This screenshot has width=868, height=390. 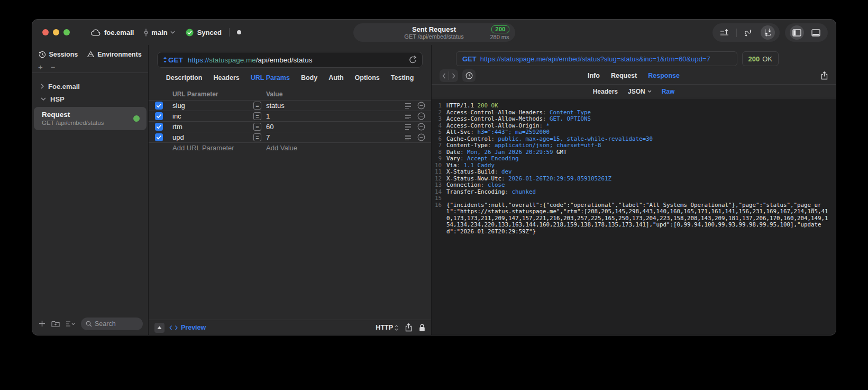 I want to click on response-status-box: 200 OK, so click(x=761, y=59).